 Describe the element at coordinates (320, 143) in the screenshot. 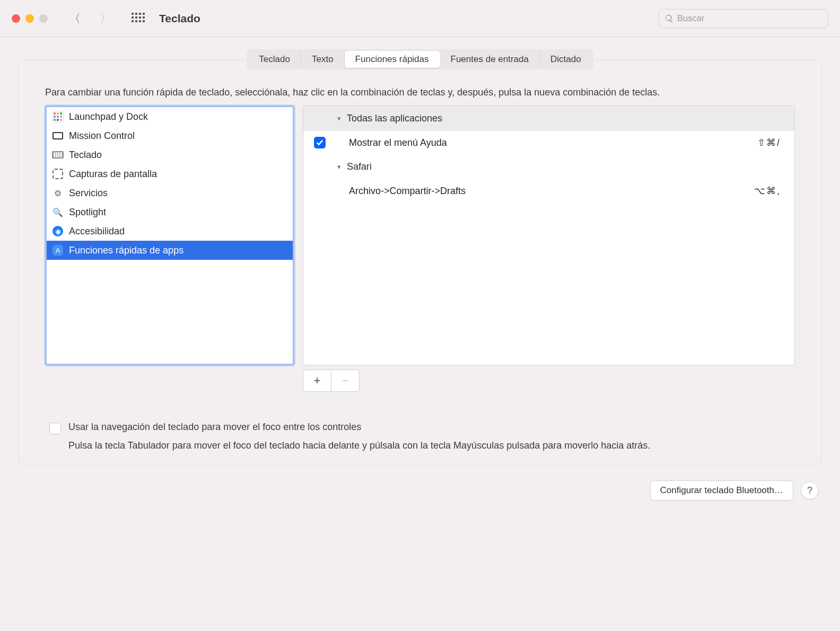

I see `check-icon` at that location.